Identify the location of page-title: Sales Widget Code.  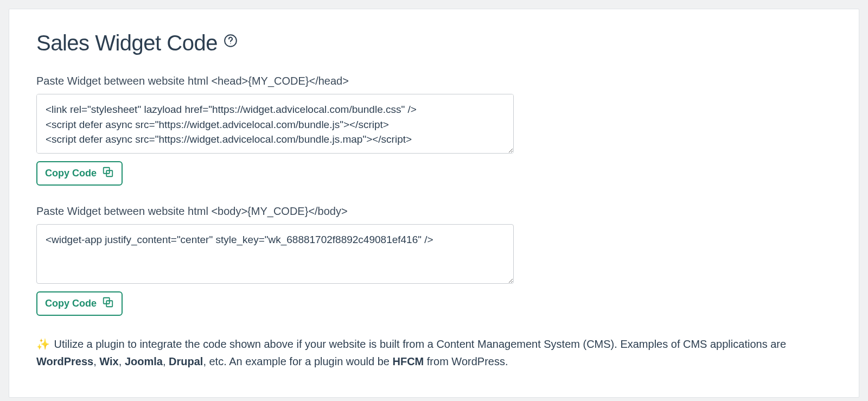
(127, 43).